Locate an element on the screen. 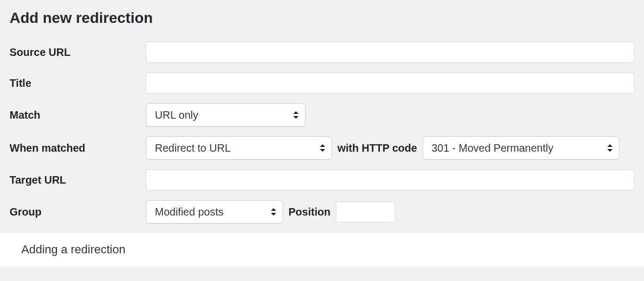  label-source-url: Source URL is located at coordinates (78, 52).